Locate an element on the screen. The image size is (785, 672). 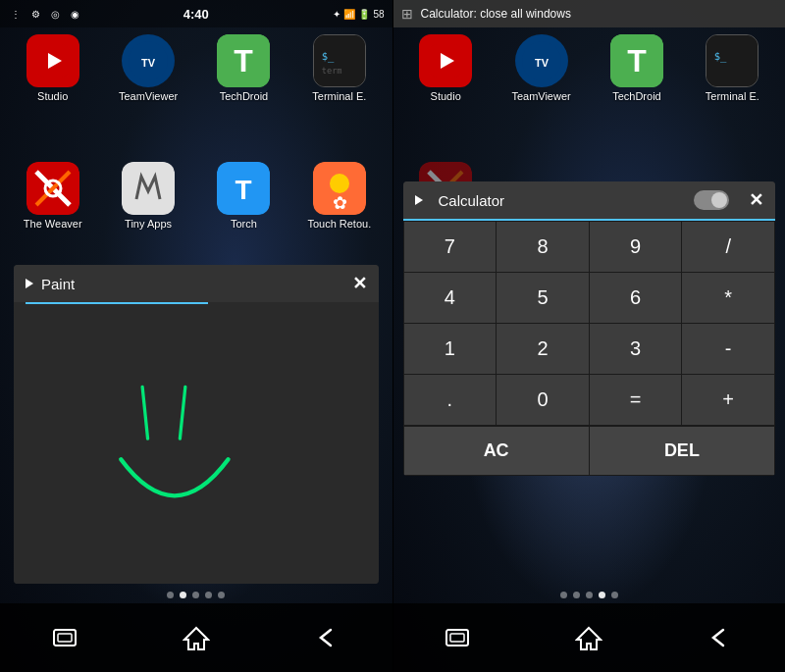
app-grid-row1: Studio TV TeamViewer T TechDroid $_term … is located at coordinates (196, 69).